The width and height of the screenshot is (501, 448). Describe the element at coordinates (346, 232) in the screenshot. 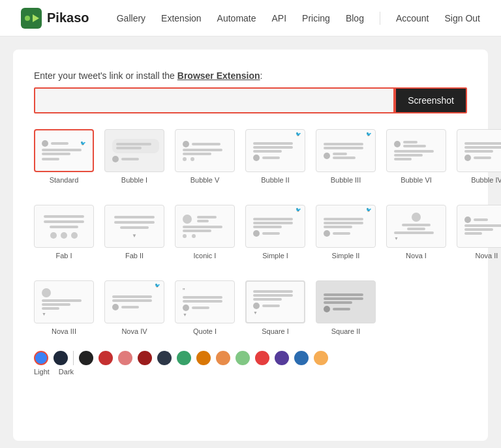

I see `template-simple2: 🐦 Simple II` at that location.